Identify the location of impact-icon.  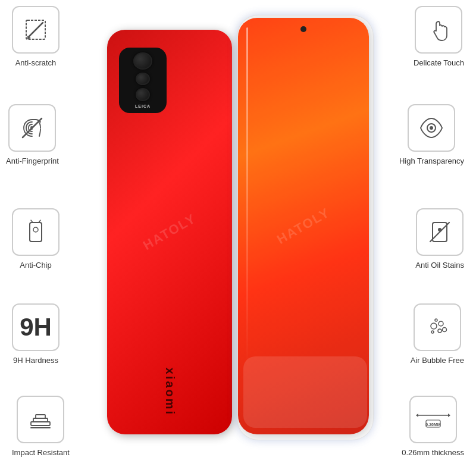
(40, 419).